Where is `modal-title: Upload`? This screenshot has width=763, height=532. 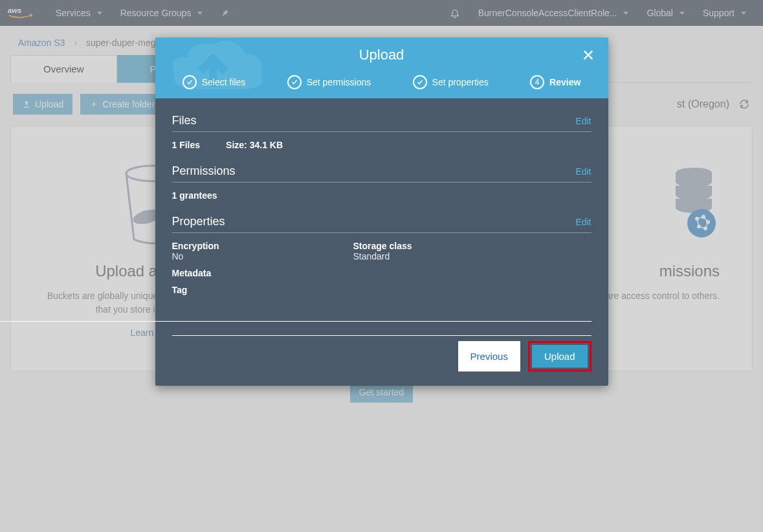 modal-title: Upload is located at coordinates (382, 58).